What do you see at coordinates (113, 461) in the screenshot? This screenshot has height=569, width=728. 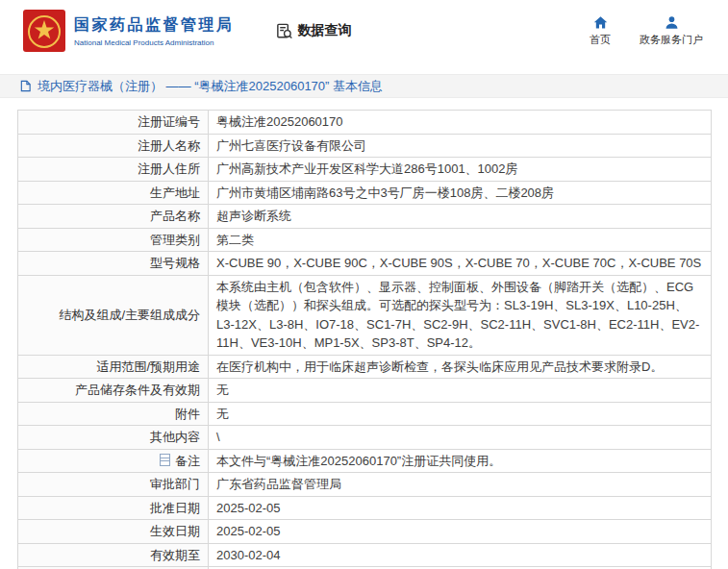 I see `row-label: 备注` at bounding box center [113, 461].